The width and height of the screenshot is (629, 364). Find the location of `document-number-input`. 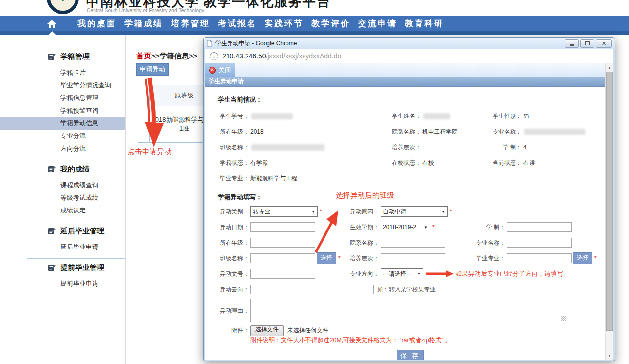

document-number-input is located at coordinates (283, 274).